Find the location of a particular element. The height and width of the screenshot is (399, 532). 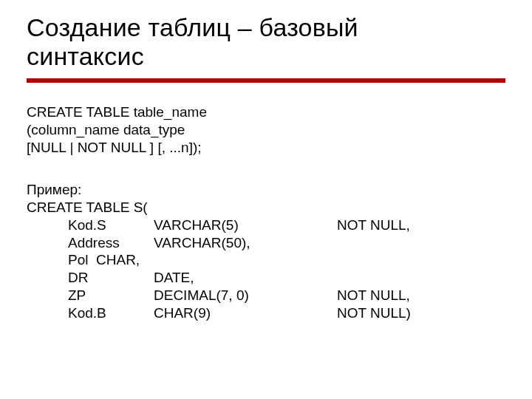

example-label: Пример: is located at coordinates (266, 190).